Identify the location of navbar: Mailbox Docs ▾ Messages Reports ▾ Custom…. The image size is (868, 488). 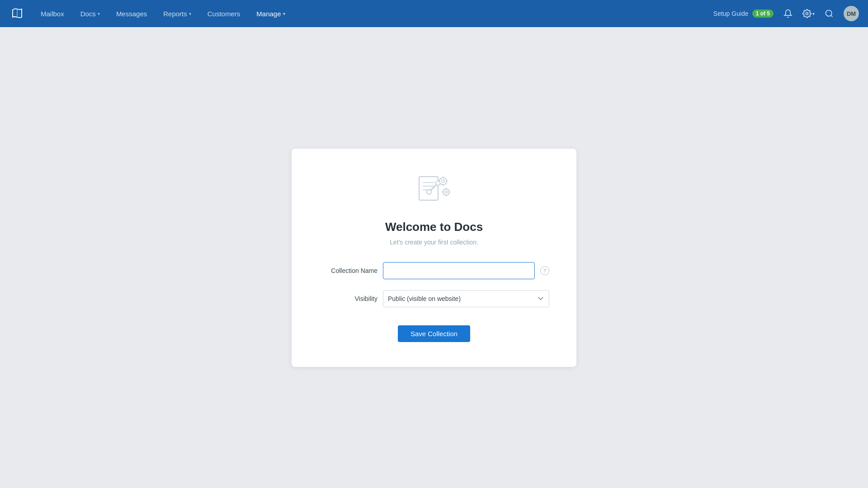
(434, 14).